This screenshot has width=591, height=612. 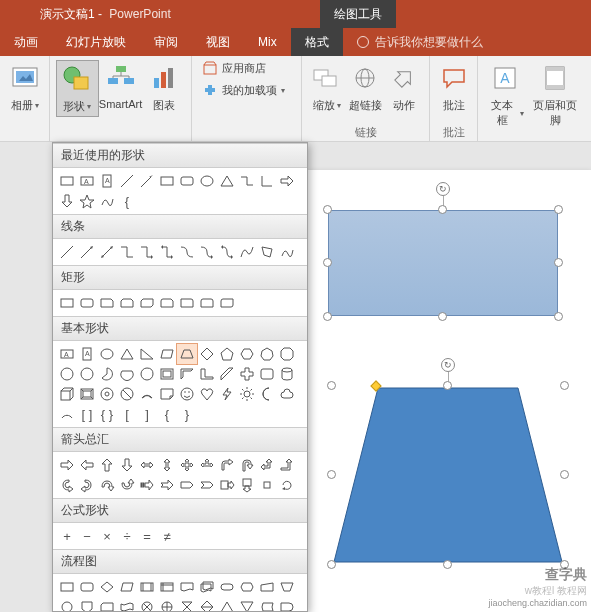 I want to click on shape-bevel, so click(x=87, y=394).